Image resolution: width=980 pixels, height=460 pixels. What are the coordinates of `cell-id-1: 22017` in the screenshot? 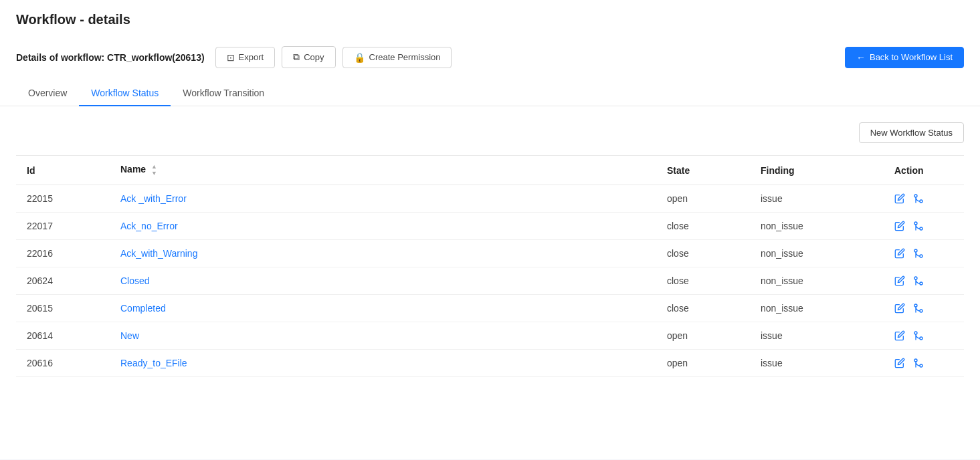 It's located at (63, 226).